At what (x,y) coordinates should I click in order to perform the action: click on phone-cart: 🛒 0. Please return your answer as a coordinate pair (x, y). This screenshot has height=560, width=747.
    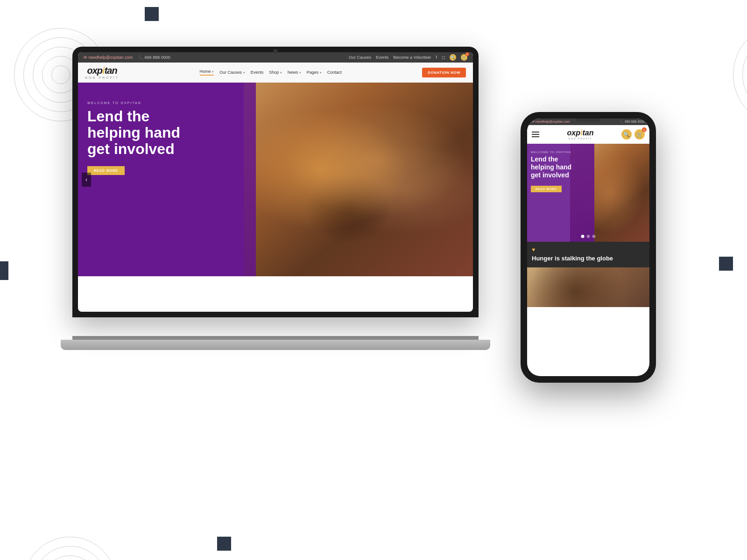
    Looking at the image, I should click on (640, 134).